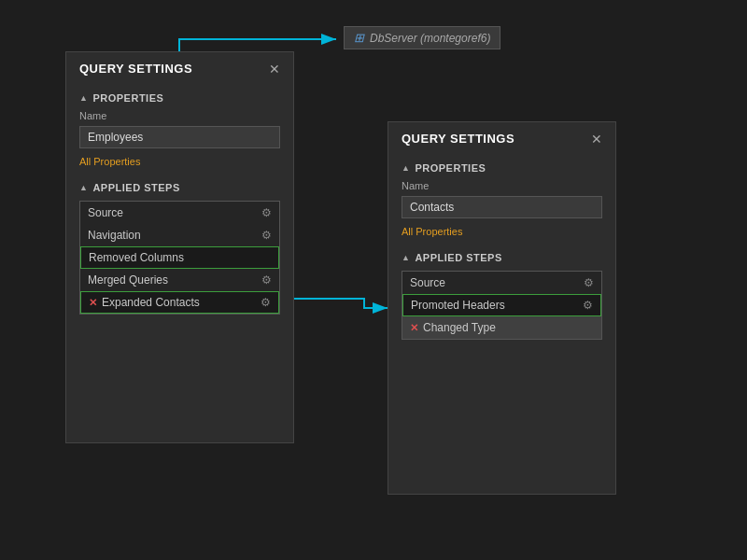 The height and width of the screenshot is (560, 747). Describe the element at coordinates (151, 302) in the screenshot. I see `left-step-expanded-contacts-label: Expanded Contacts` at that location.